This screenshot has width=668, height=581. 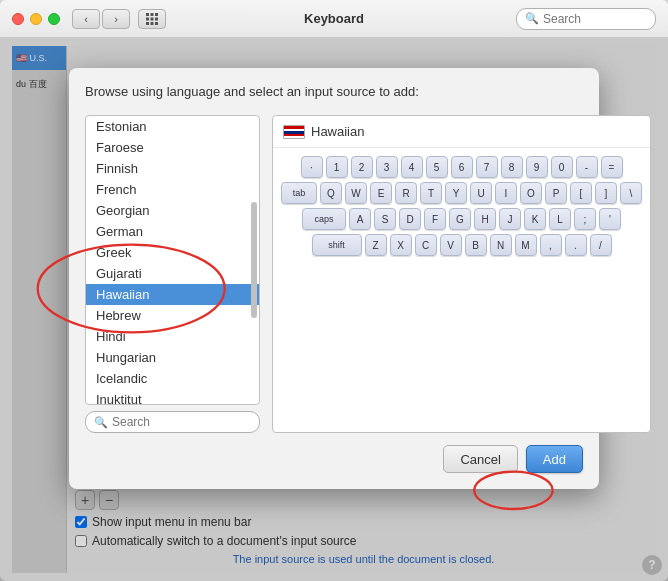 What do you see at coordinates (431, 193) in the screenshot?
I see `key-t: T` at bounding box center [431, 193].